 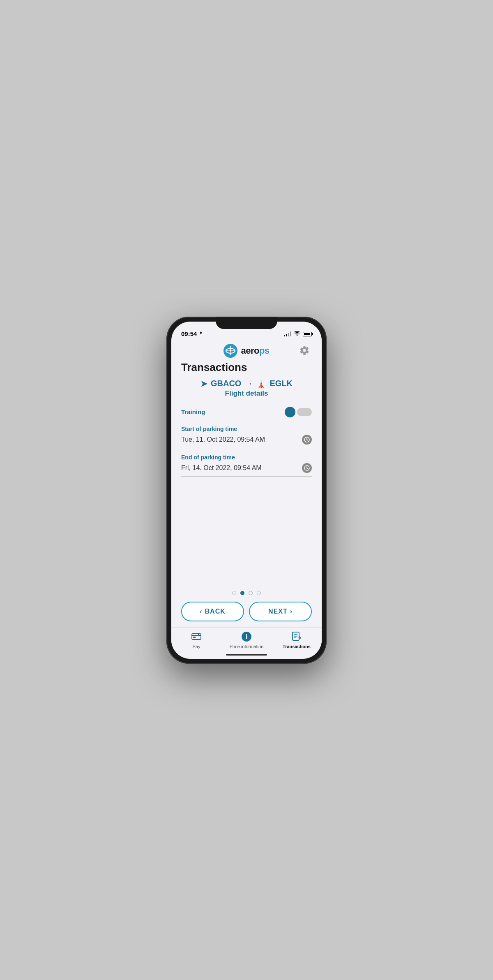 What do you see at coordinates (297, 640) in the screenshot?
I see `tab-transactions: Transactions` at bounding box center [297, 640].